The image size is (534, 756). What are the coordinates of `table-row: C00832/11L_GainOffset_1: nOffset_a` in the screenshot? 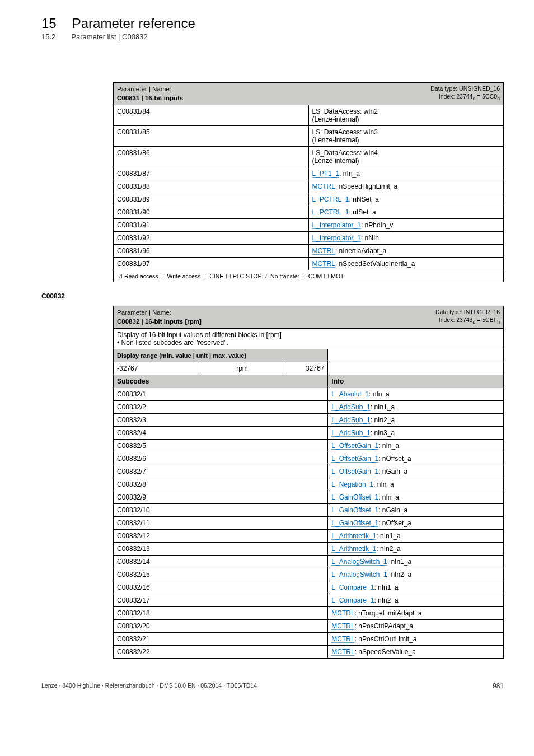 It's located at (309, 523).